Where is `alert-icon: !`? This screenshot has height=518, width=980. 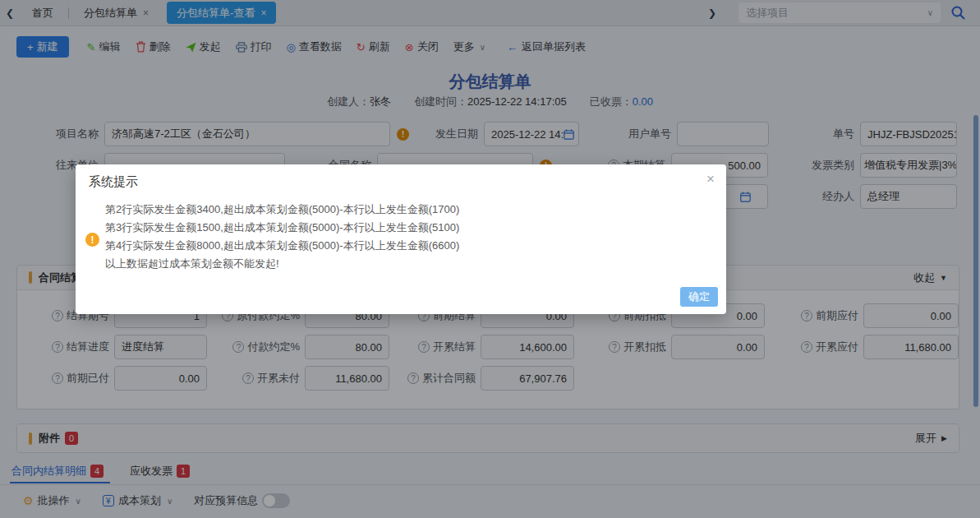 alert-icon: ! is located at coordinates (92, 240).